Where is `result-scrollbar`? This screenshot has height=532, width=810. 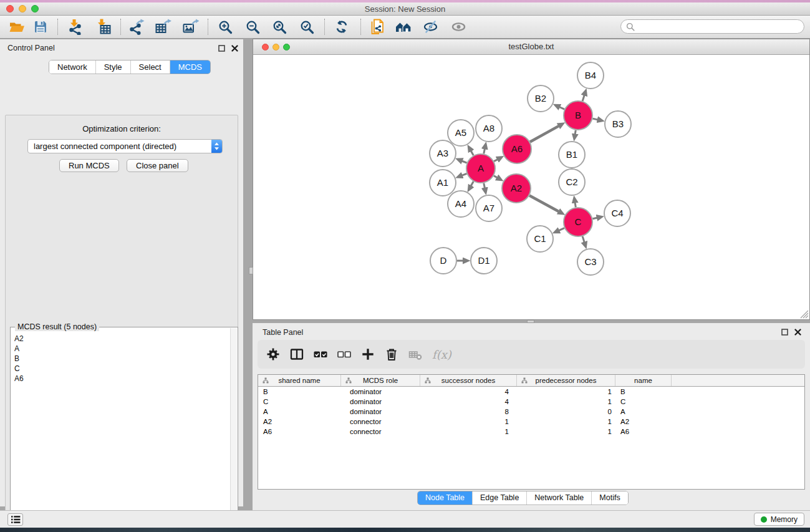
result-scrollbar is located at coordinates (233, 430).